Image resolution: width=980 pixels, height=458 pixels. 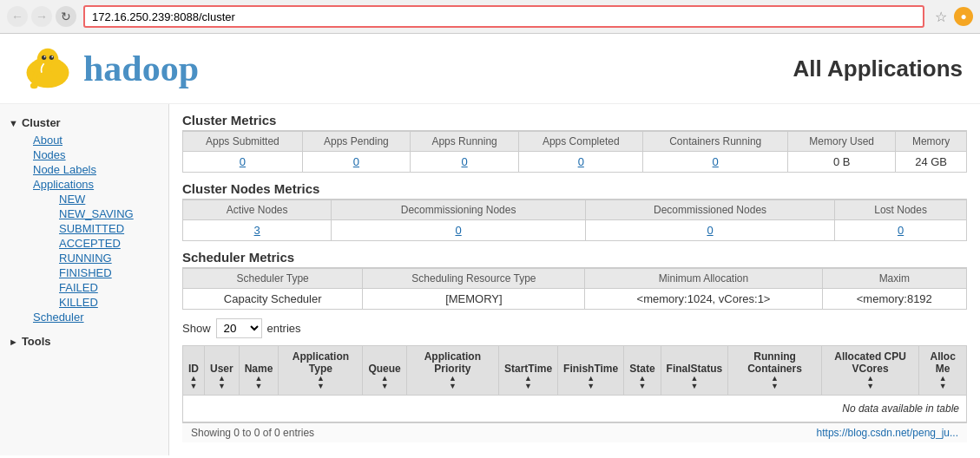 What do you see at coordinates (196, 328) in the screenshot?
I see `show-label: Show` at bounding box center [196, 328].